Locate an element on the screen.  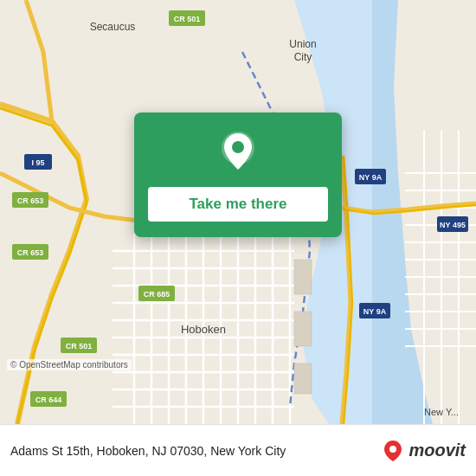
svg-text: NY 495 is located at coordinates (453, 225).